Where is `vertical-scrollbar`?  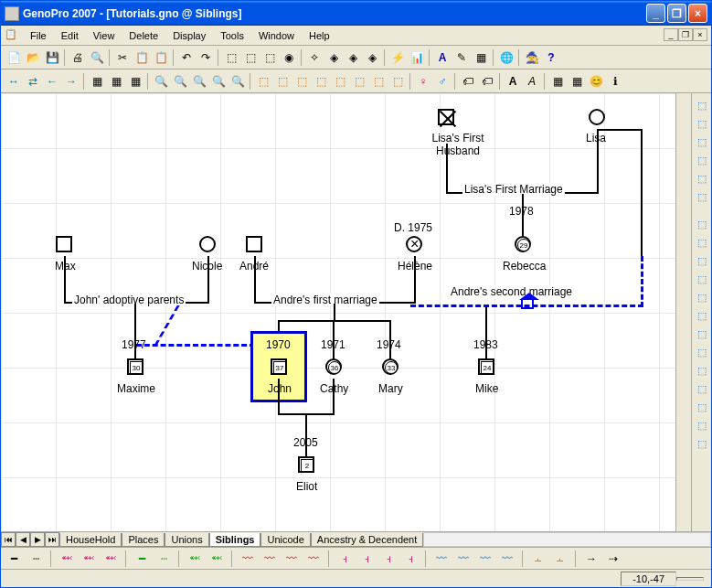
vertical-scrollbar is located at coordinates (684, 313).